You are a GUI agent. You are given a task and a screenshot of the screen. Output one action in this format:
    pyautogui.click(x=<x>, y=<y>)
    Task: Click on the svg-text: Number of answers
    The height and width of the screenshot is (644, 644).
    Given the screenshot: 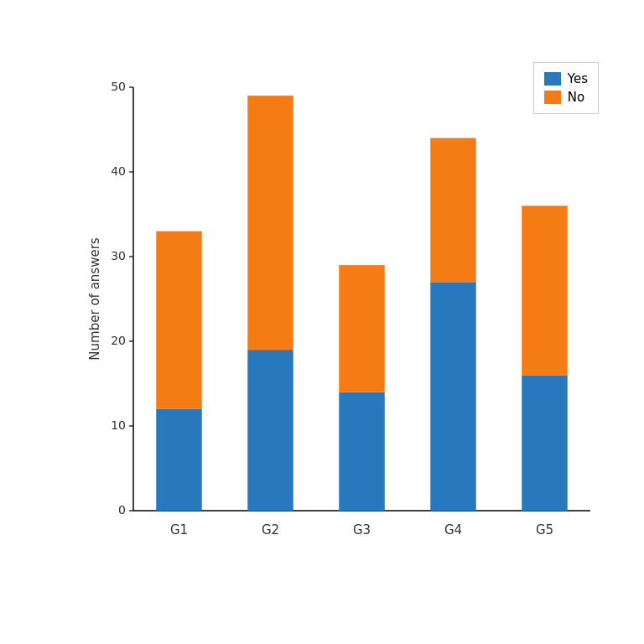 What is the action you would take?
    pyautogui.click(x=95, y=299)
    